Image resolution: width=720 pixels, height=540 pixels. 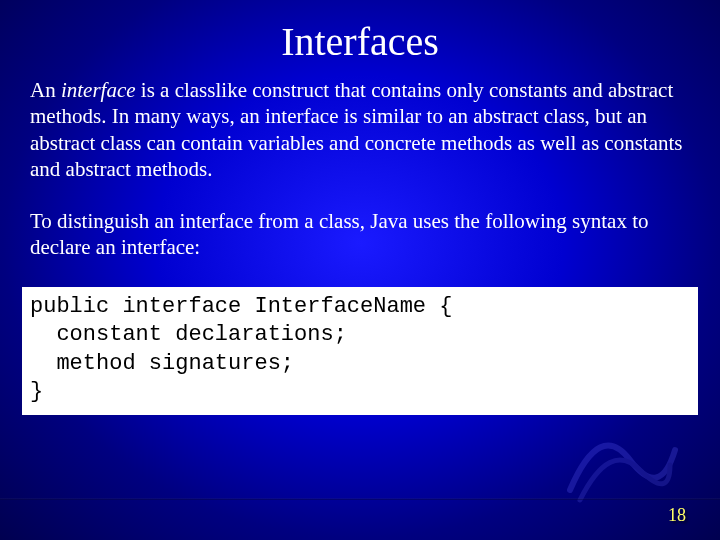 What do you see at coordinates (360, 234) in the screenshot?
I see `paragraph-2: To distinguish an interface from a class…` at bounding box center [360, 234].